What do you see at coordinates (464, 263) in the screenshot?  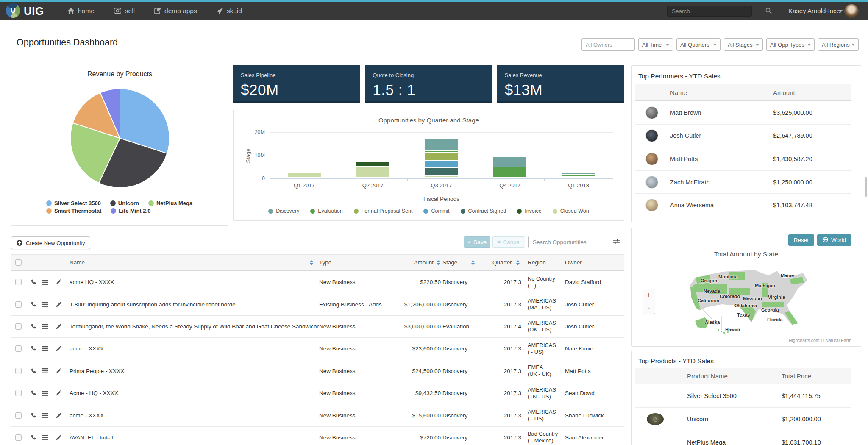 I see `column-header-stage: Stage` at bounding box center [464, 263].